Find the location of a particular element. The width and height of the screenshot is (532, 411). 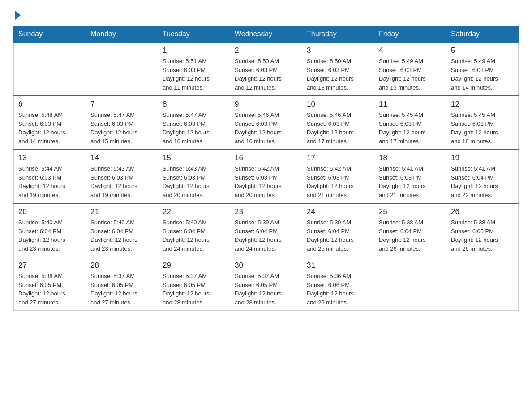

calendar-cell: 27Sunrise: 5:38 AM Sunset: 6:05 PM Dayli… is located at coordinates (50, 284).